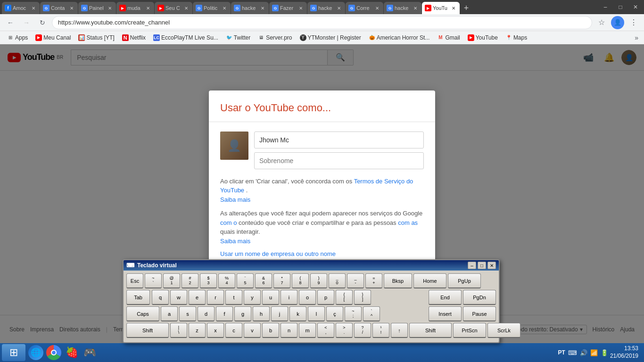 The width and height of the screenshot is (644, 362). What do you see at coordinates (605, 7) in the screenshot?
I see `minimize-button: –` at bounding box center [605, 7].